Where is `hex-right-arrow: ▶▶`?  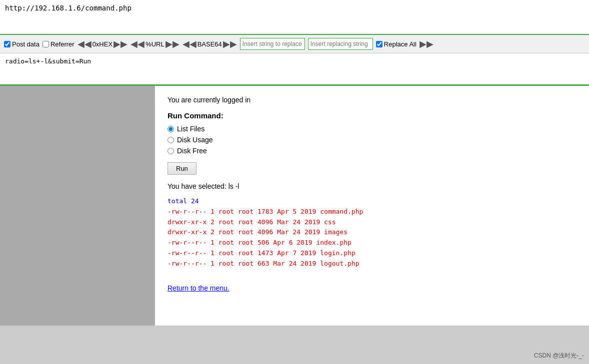
hex-right-arrow: ▶▶ is located at coordinates (120, 44).